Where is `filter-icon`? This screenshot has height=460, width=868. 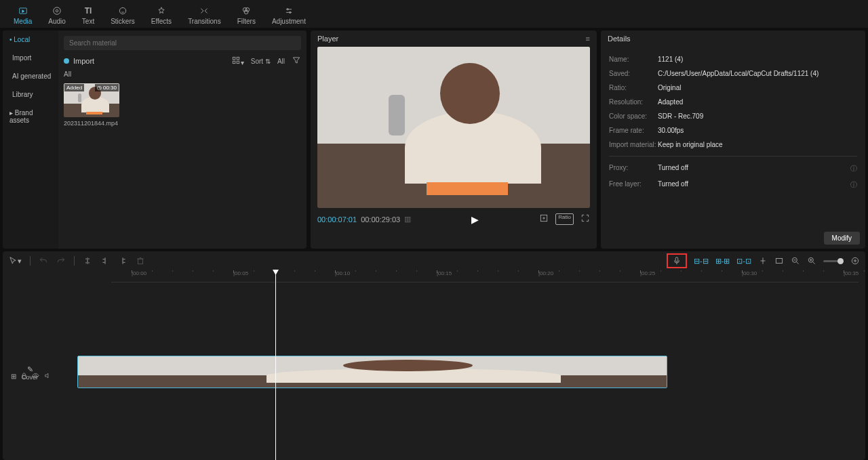 filter-icon is located at coordinates (296, 61).